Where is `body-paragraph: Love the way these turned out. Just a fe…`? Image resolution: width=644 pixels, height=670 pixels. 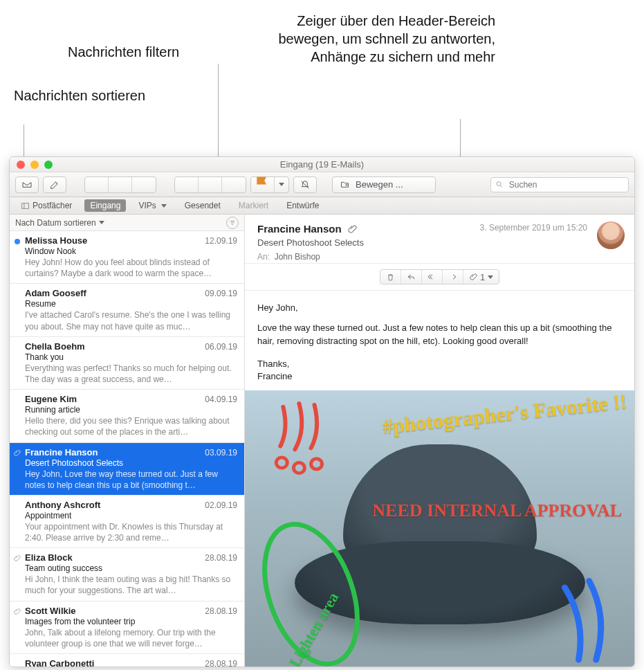 body-paragraph: Love the way these turned out. Just a fe… is located at coordinates (440, 335).